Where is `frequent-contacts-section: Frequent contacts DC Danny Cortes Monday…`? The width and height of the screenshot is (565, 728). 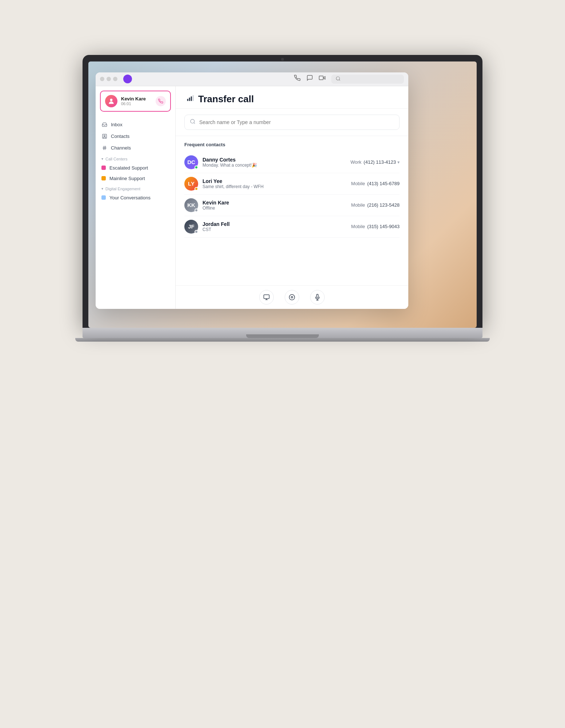
frequent-contacts-section: Frequent contacts DC Danny Cortes Monday… is located at coordinates (292, 211).